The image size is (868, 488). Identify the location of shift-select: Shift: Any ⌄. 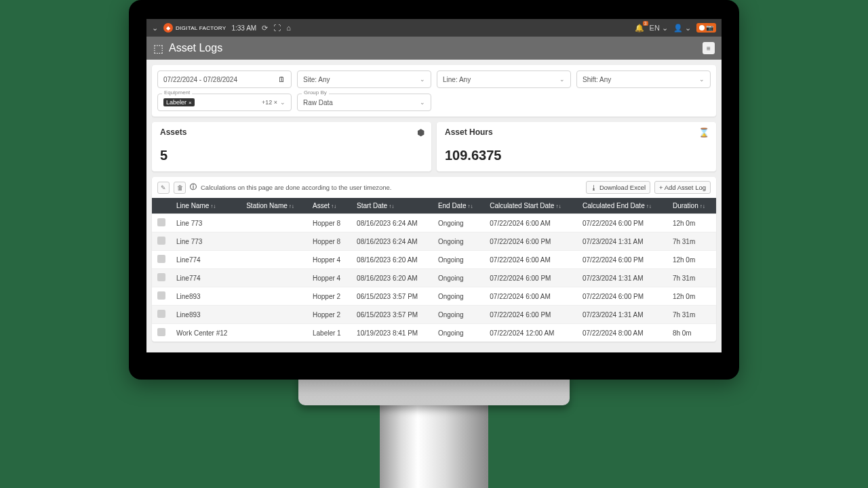
(644, 79).